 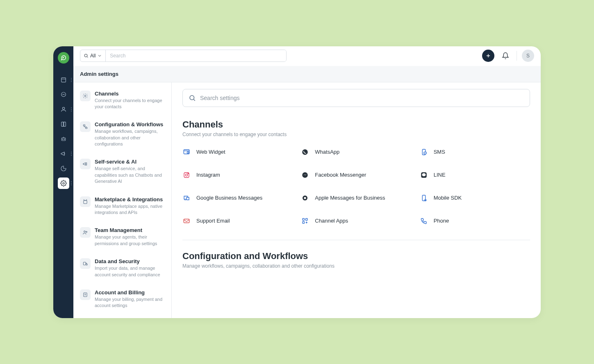 I want to click on channel-apps: Channel Apps, so click(x=356, y=221).